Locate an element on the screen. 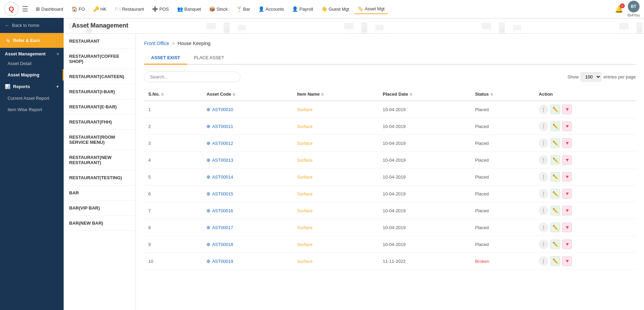  nav-item-asset-mgt: 🏷️Asset Mgt is located at coordinates (371, 9).